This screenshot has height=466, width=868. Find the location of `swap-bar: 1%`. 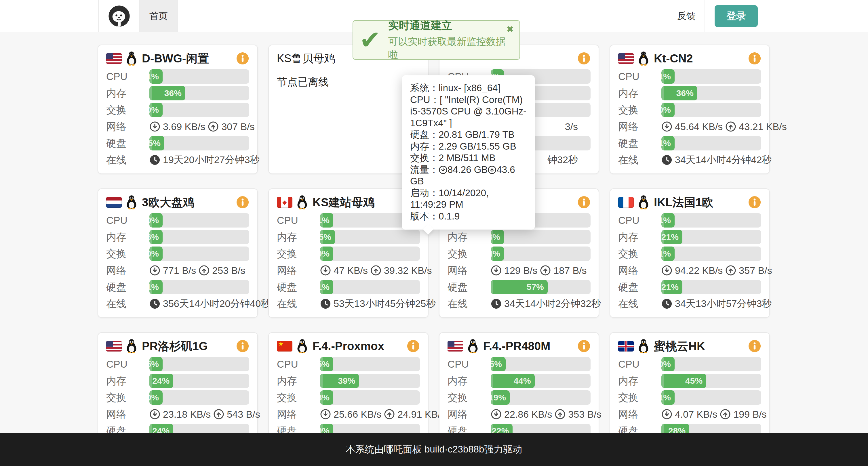

swap-bar: 1% is located at coordinates (711, 254).